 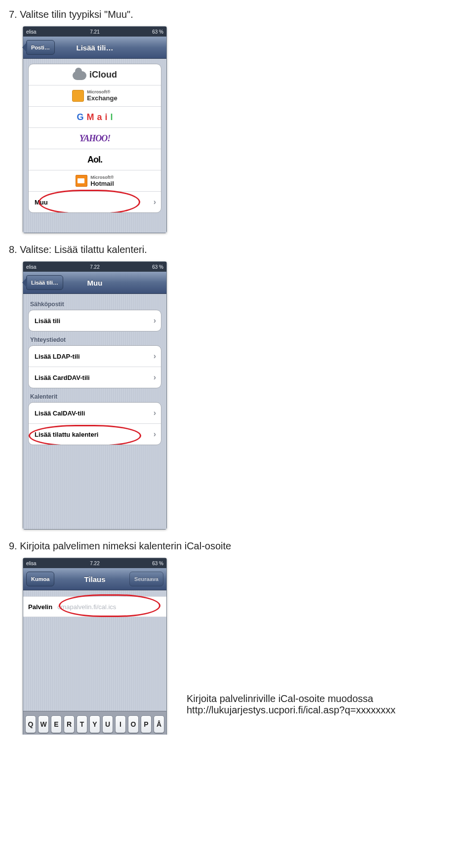 I want to click on phone-screenshot-3: elisa 7.22 63 % Kumoa Tilaus Seuraava Pa…, so click(x=95, y=646).